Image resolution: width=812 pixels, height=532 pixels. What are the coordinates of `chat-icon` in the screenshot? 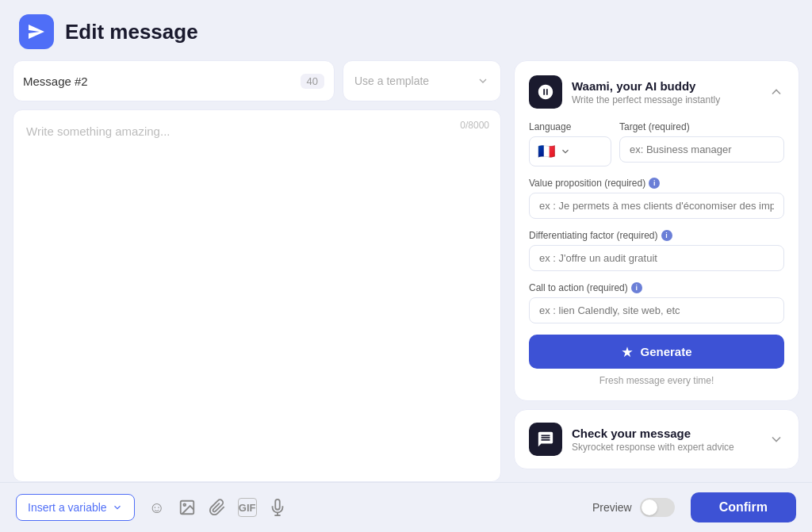 It's located at (546, 439).